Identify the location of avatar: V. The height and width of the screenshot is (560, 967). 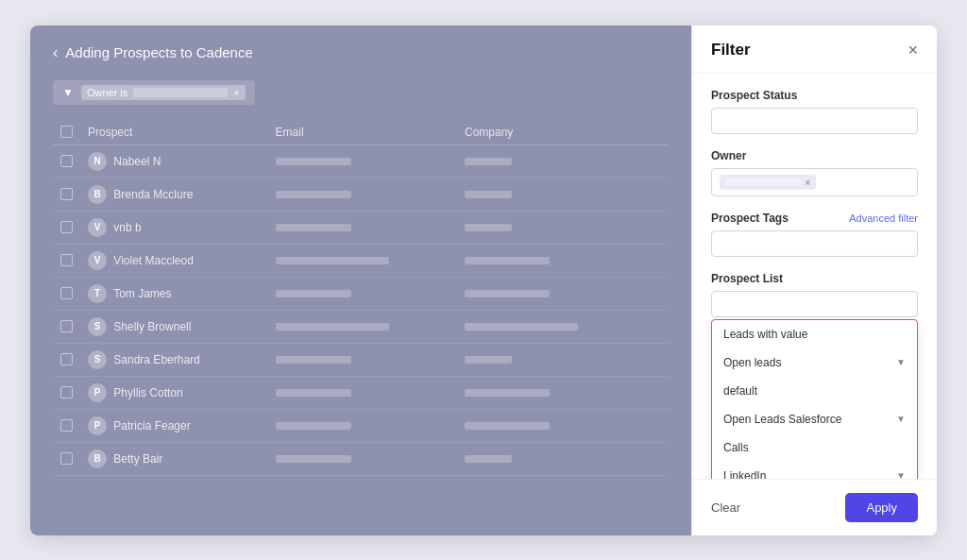
(97, 228).